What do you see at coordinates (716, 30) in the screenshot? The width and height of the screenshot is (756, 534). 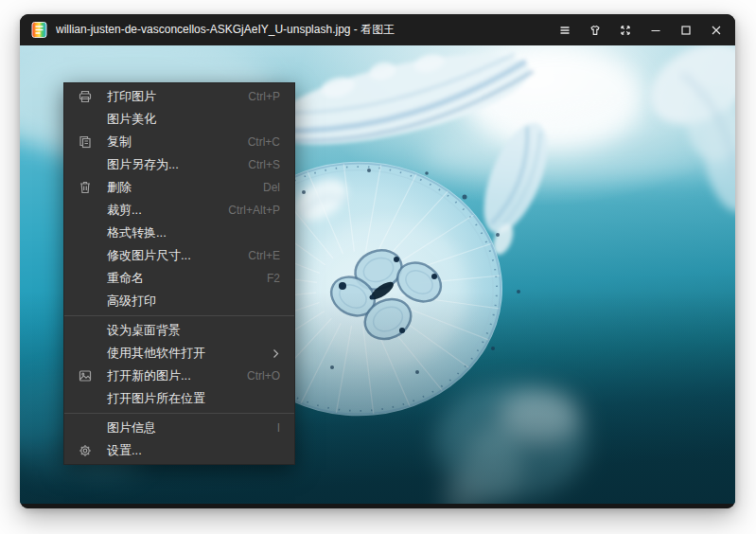 I see `close-icon` at bounding box center [716, 30].